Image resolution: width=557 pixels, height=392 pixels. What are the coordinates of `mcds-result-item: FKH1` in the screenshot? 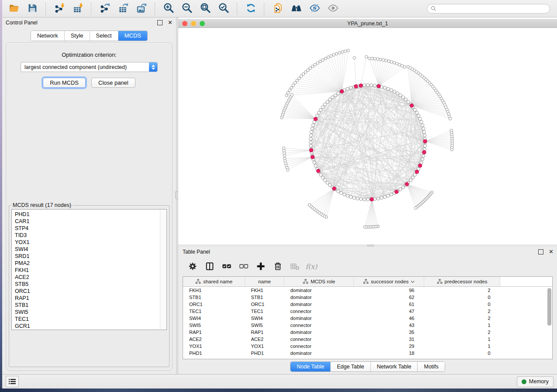 It's located at (91, 270).